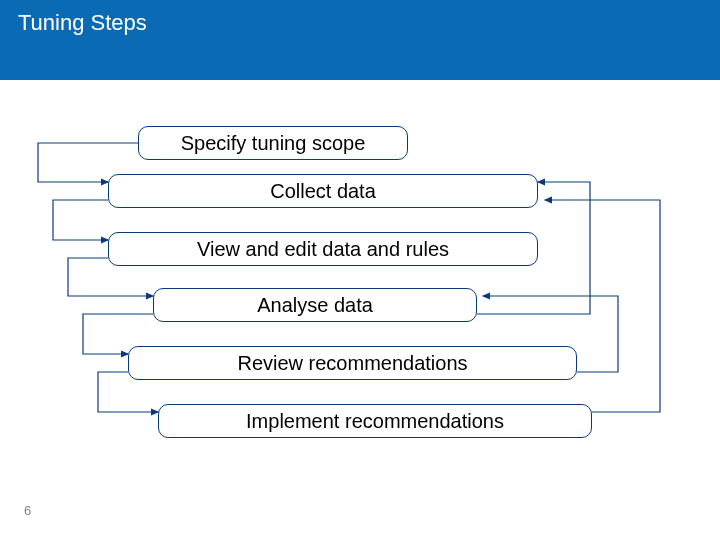  I want to click on step-label: Analyse data, so click(315, 306).